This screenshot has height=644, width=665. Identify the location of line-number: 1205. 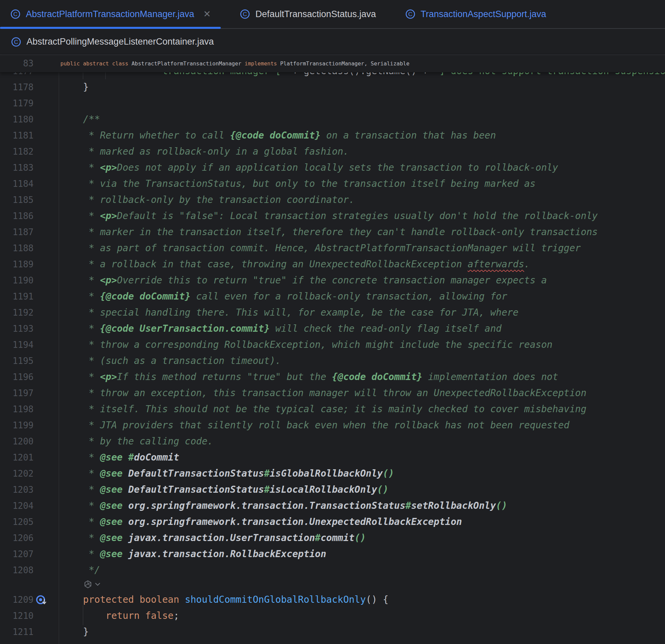
(17, 522).